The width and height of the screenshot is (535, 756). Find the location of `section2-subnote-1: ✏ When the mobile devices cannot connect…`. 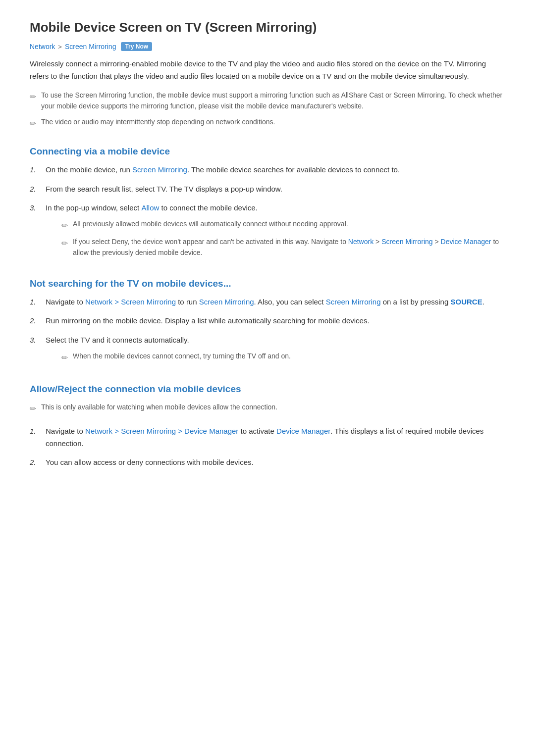

section2-subnote-1: ✏ When the mobile devices cannot connect… is located at coordinates (176, 357).